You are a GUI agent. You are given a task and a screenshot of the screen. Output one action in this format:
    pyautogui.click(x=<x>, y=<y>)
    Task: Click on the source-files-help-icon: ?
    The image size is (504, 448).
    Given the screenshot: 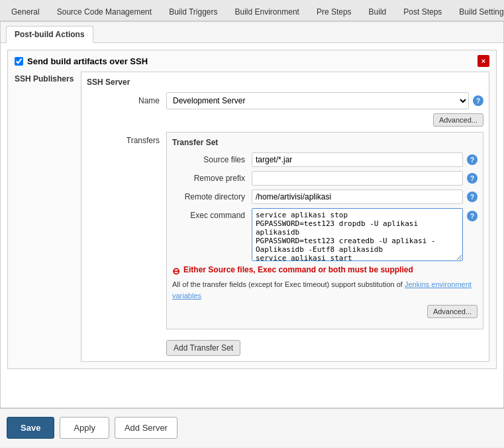 What is the action you would take?
    pyautogui.click(x=472, y=160)
    